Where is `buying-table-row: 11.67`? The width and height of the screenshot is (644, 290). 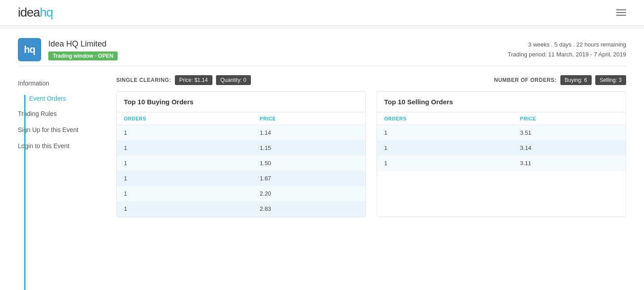
buying-table-row: 11.67 is located at coordinates (241, 179).